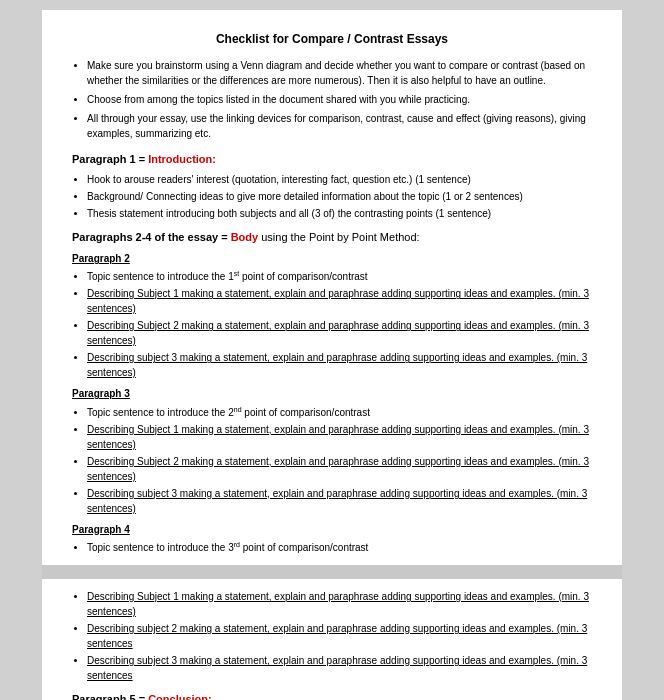 The width and height of the screenshot is (664, 700). What do you see at coordinates (104, 159) in the screenshot?
I see `paragraph1-label: Paragraph 1` at bounding box center [104, 159].